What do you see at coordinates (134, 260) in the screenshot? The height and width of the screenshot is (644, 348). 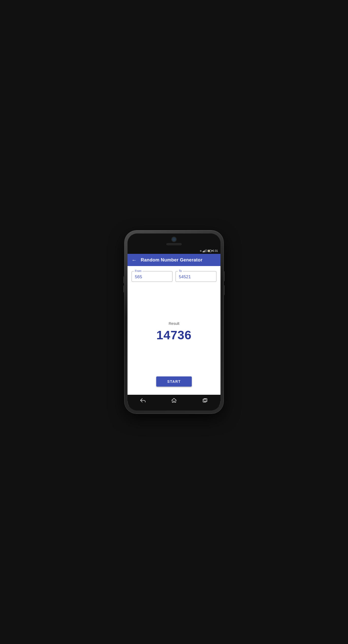 I see `back-button: ←` at bounding box center [134, 260].